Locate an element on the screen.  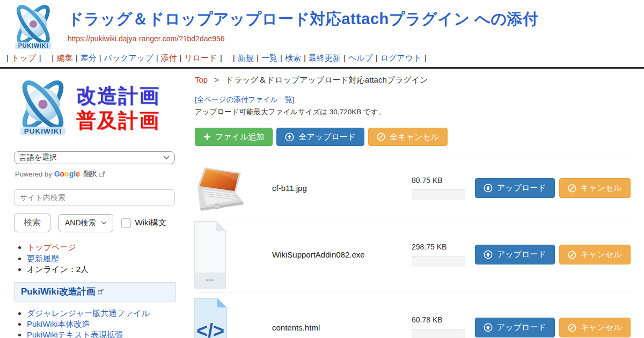
site-banner: 改造計画 普及計画 is located at coordinates (97, 108).